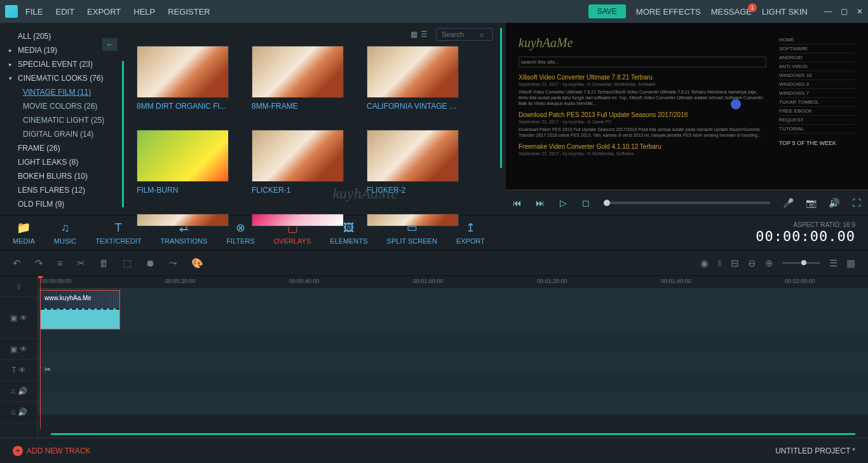 The image size is (868, 463). What do you see at coordinates (81, 263) in the screenshot?
I see `cut-icon: ✂` at bounding box center [81, 263].